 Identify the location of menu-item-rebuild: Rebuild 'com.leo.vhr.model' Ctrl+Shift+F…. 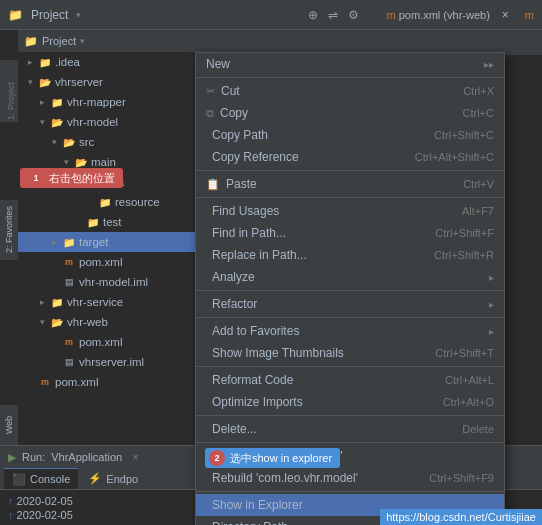
(350, 478).